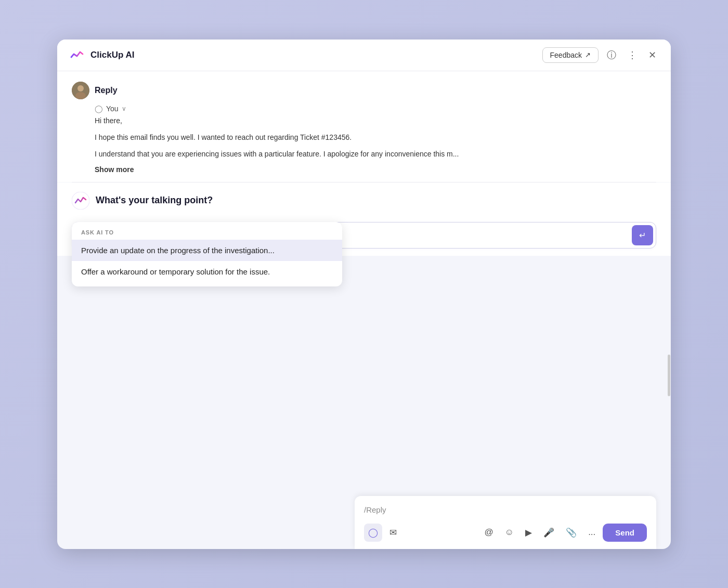 This screenshot has height=588, width=728. What do you see at coordinates (207, 271) in the screenshot?
I see `suggestion-item-2: Offer a workaround or temporary solution…` at bounding box center [207, 271].